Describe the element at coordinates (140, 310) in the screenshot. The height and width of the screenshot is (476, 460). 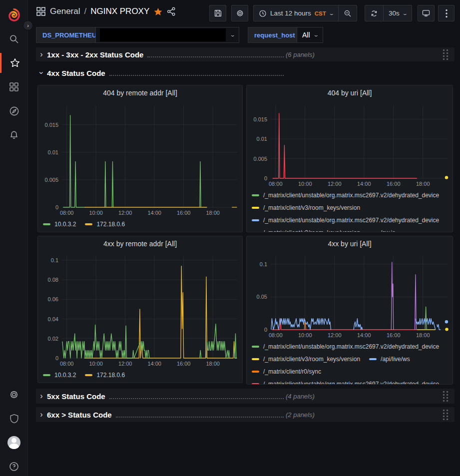
I see `chart-4xx-by-remote-addr: 08:0010:0012:0014:0016:0018:0000.020.040…` at that location.